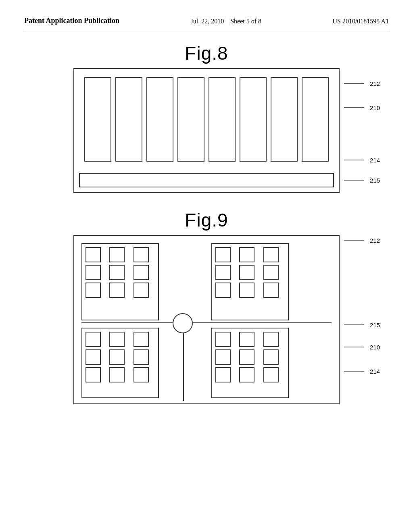 This screenshot has width=413, height=532. I want to click on ref-212-fig8: 212, so click(362, 84).